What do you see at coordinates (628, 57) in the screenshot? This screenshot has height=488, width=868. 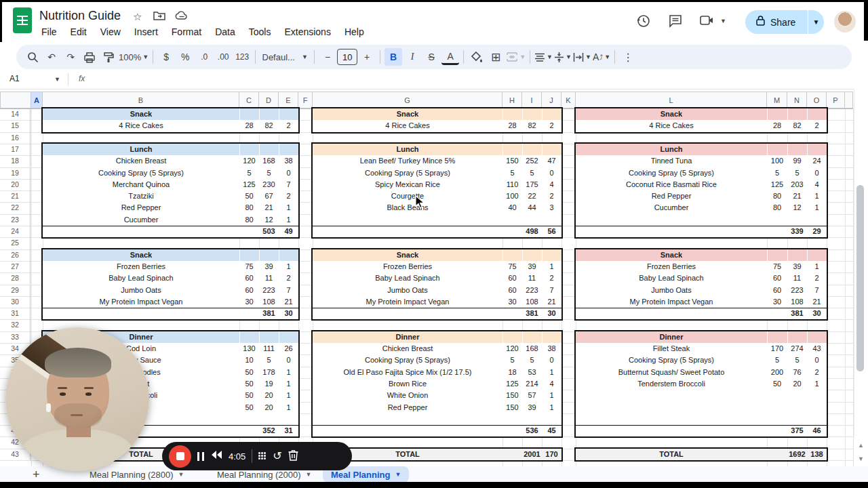 I see `more-toolbar-icon: ⋮` at bounding box center [628, 57].